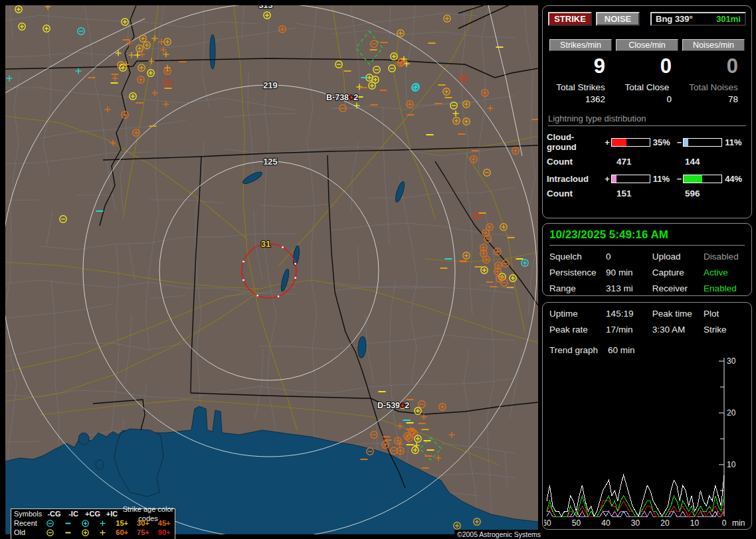 The height and width of the screenshot is (539, 756). Describe the element at coordinates (93, 524) in the screenshot. I see `map-legend: Symbols -CG -IC +CG +IC Strike age color…` at that location.